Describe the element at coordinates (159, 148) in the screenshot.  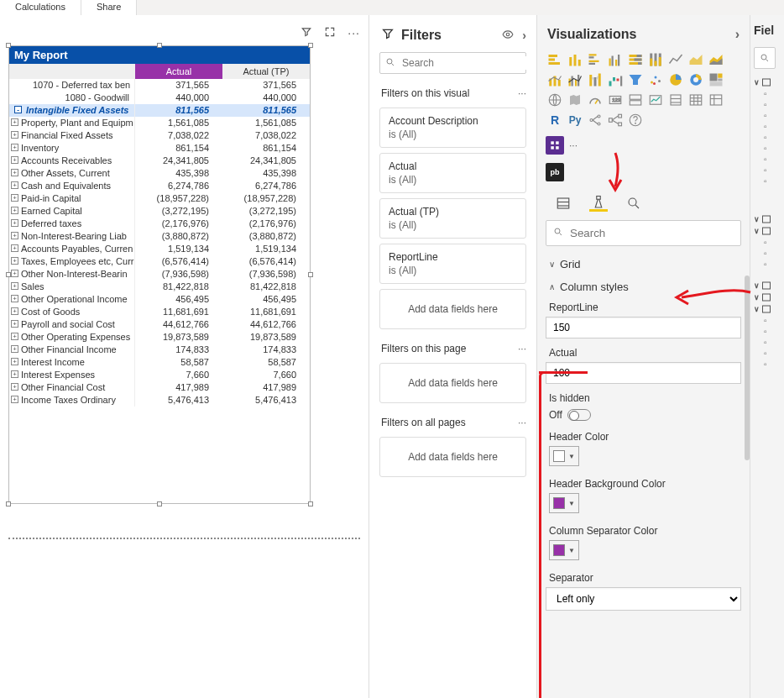
I see `table-row: +Inventory861,154861,154` at that location.